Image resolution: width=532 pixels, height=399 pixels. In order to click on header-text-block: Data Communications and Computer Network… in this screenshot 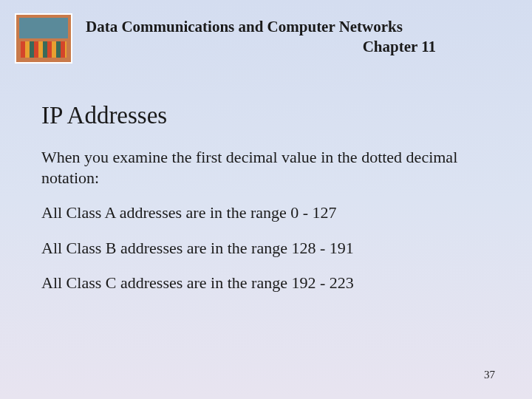, I will do `click(295, 35)`.